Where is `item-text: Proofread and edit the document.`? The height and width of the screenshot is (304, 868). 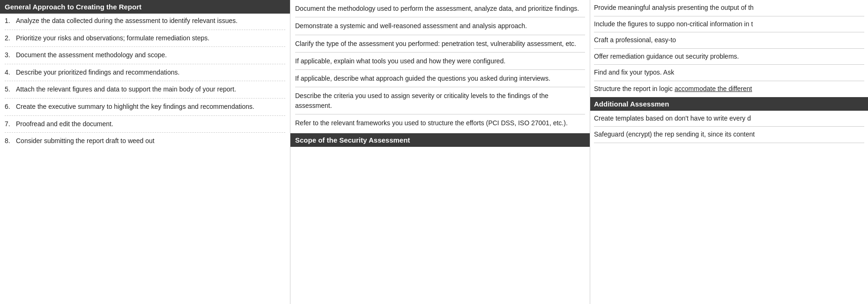
item-text: Proofread and edit the document. is located at coordinates (151, 124).